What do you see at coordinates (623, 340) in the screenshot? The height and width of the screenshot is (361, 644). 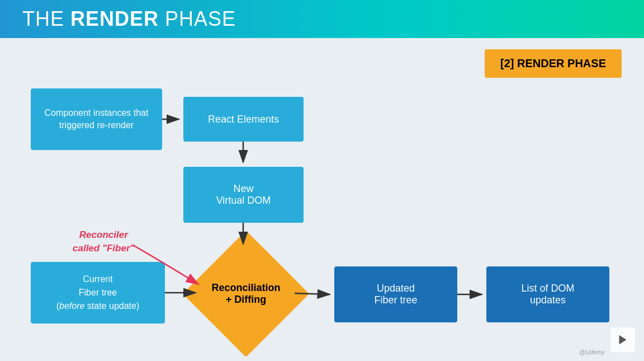 I see `play-icon` at bounding box center [623, 340].